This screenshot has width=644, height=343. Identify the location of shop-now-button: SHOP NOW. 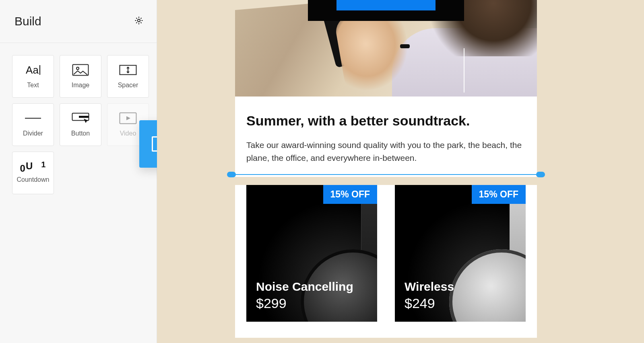
(386, 5).